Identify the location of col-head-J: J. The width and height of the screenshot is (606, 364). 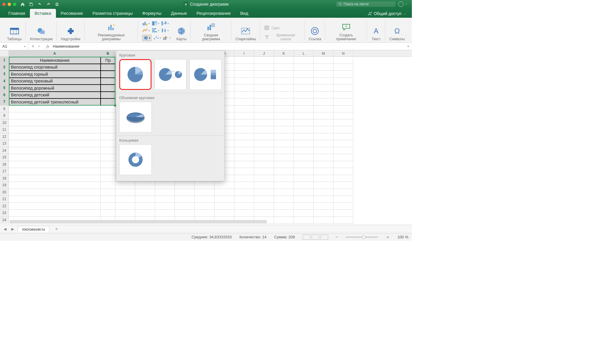
(264, 53).